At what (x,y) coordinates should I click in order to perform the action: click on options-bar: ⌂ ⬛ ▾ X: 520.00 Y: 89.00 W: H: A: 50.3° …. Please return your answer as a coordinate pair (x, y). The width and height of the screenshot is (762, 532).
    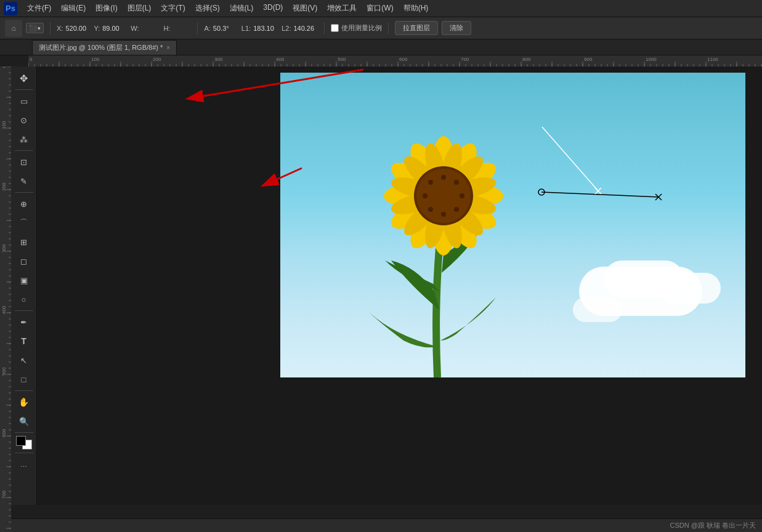
    Looking at the image, I should click on (381, 28).